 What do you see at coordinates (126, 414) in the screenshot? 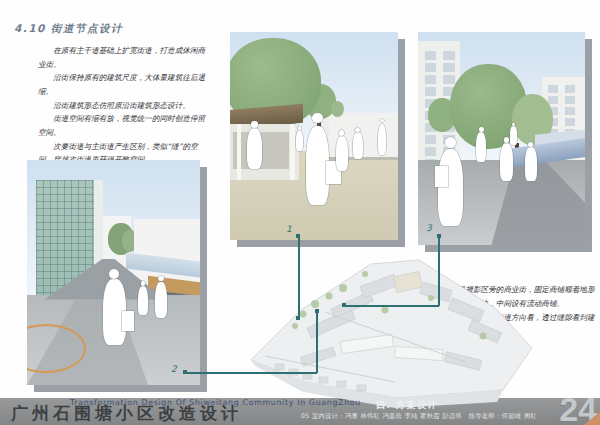
I see `project-title-cn: 广州石围塘小区改造设计` at bounding box center [126, 414].